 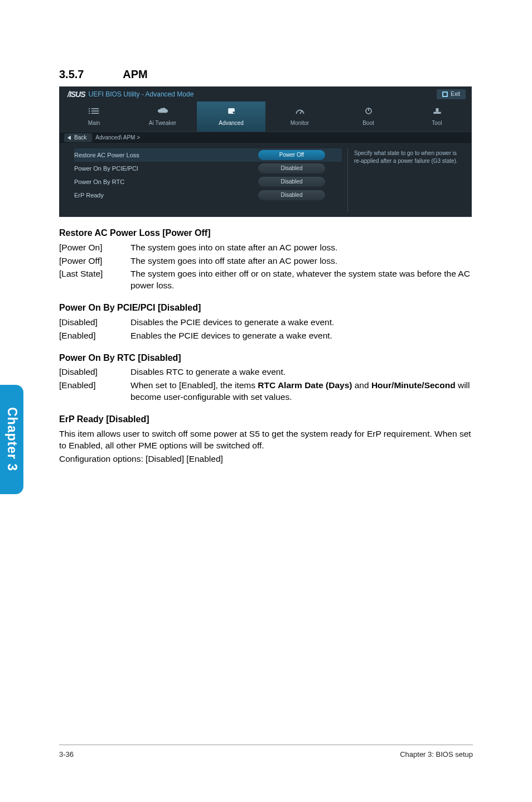 What do you see at coordinates (406, 157) in the screenshot?
I see `help-text: Specify what state to go to when power i…` at bounding box center [406, 157].